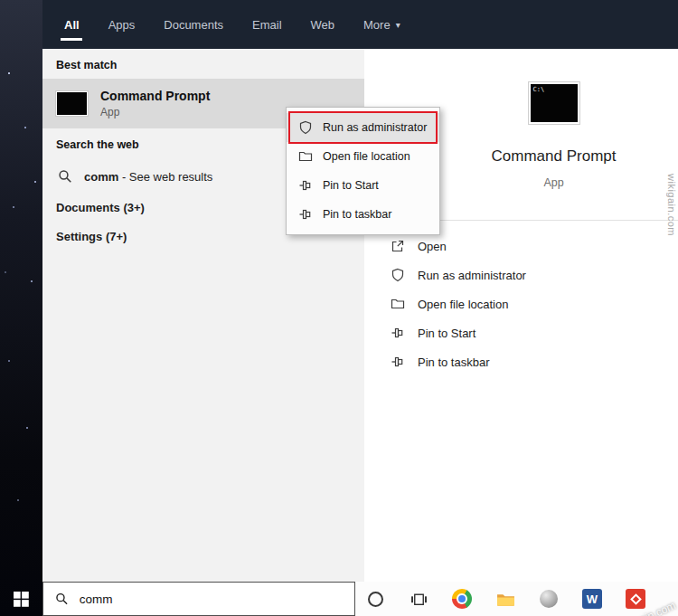 The image size is (678, 616). Describe the element at coordinates (549, 599) in the screenshot. I see `pinned-app-button` at that location.